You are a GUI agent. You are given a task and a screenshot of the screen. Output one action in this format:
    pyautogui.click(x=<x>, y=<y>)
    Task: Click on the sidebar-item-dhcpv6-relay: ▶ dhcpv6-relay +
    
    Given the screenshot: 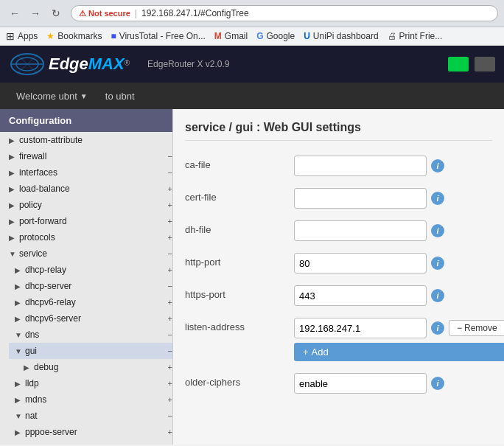 What is the action you would take?
    pyautogui.click(x=91, y=302)
    